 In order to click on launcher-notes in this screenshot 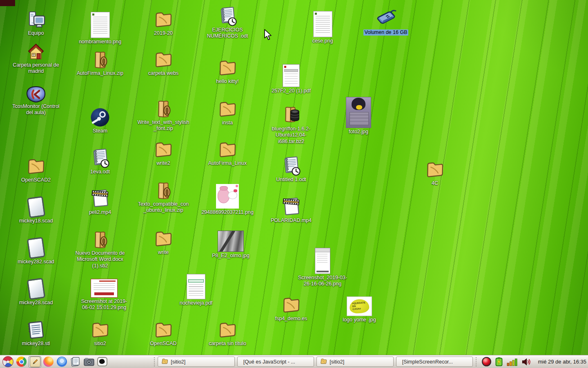, I will do `click(75, 362)`.